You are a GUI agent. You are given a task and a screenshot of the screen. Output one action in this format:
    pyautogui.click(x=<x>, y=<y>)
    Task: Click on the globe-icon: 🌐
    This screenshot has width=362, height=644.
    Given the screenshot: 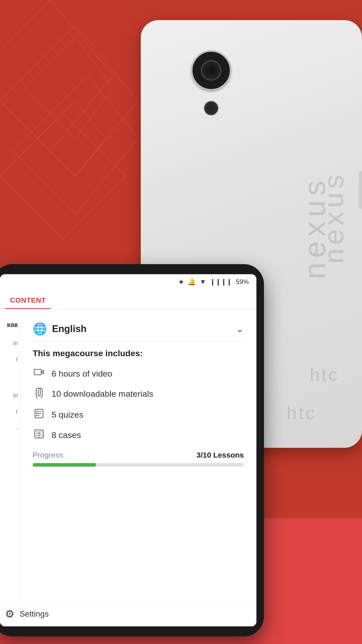 What is the action you would take?
    pyautogui.click(x=40, y=329)
    